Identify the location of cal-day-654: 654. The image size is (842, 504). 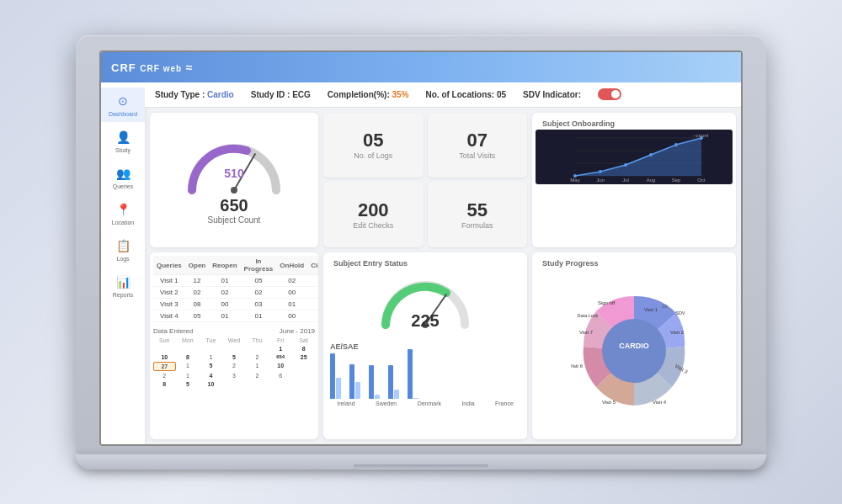
(281, 357).